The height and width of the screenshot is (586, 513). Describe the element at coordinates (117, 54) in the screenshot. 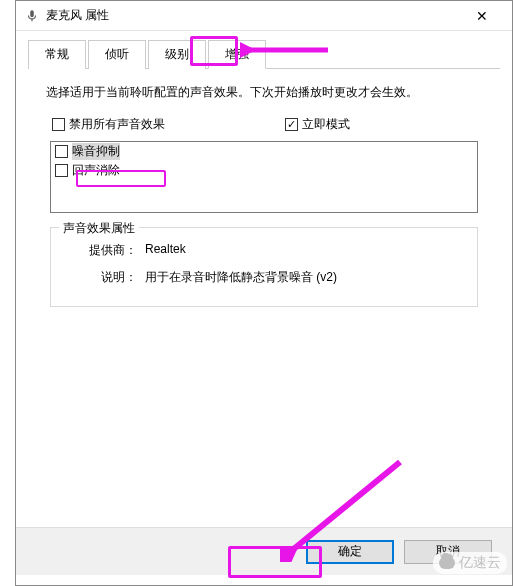

I see `tab-listen: 侦听` at that location.